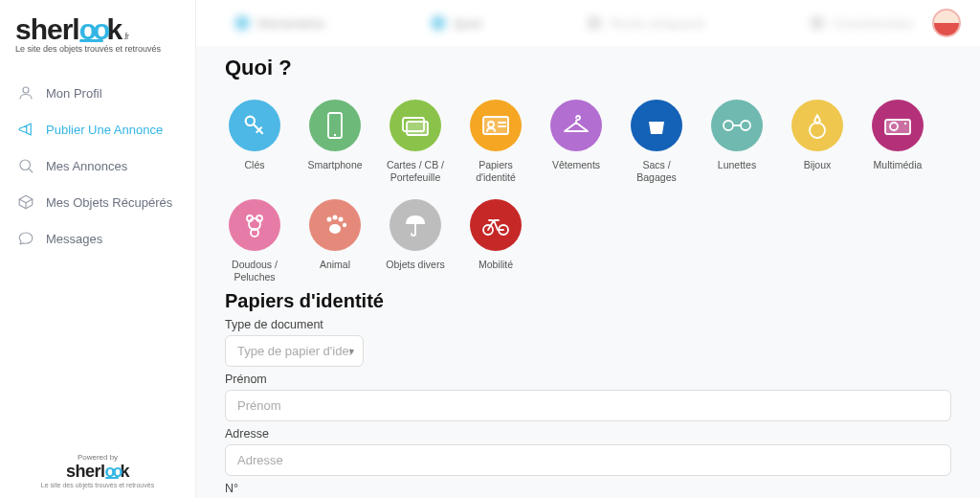 The height and width of the screenshot is (498, 980). Describe the element at coordinates (255, 142) in the screenshot. I see `category-key: Clés` at that location.